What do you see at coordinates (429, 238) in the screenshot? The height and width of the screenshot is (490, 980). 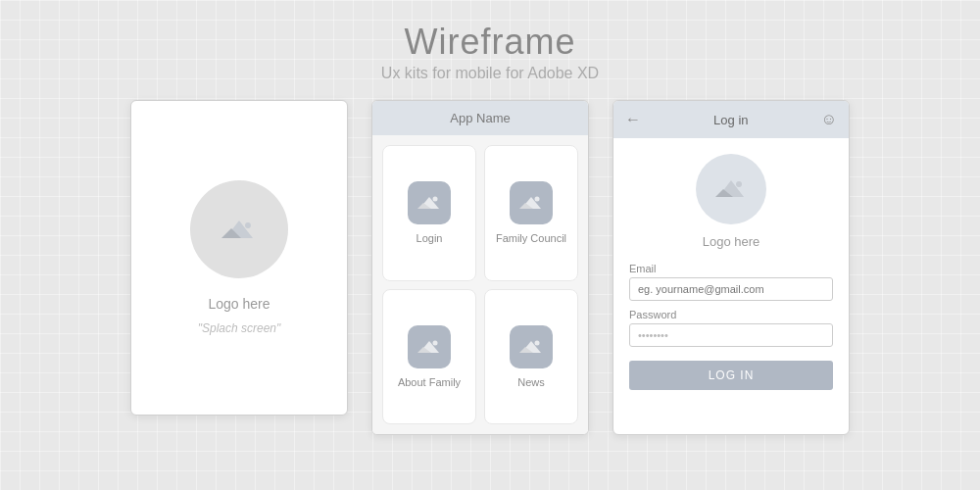 I see `tile-label-login: Login` at bounding box center [429, 238].